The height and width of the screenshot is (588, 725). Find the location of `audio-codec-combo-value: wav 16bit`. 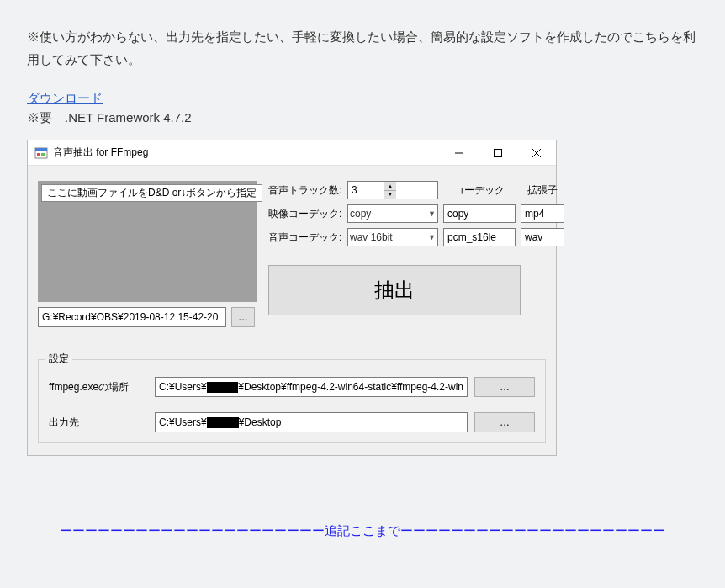

audio-codec-combo-value: wav 16bit is located at coordinates (372, 237).